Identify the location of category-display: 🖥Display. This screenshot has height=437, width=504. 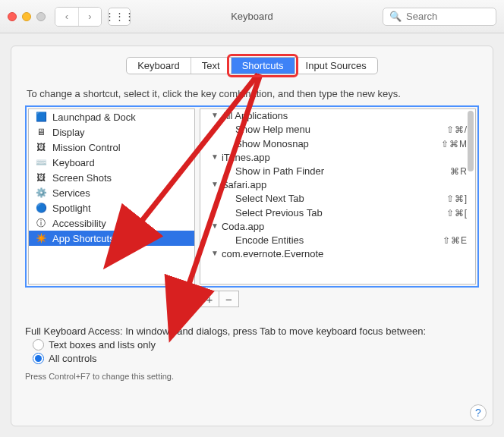
(112, 132).